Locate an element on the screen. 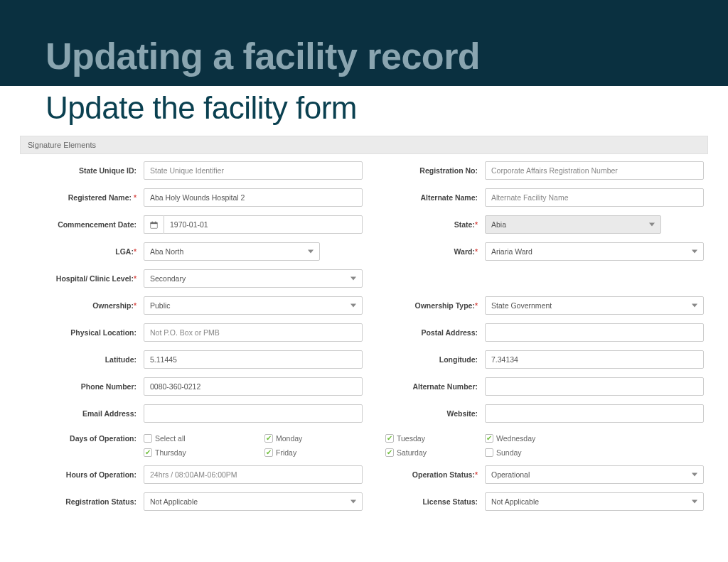 This screenshot has width=728, height=562. label-physical-location: Physical Location: is located at coordinates (82, 333).